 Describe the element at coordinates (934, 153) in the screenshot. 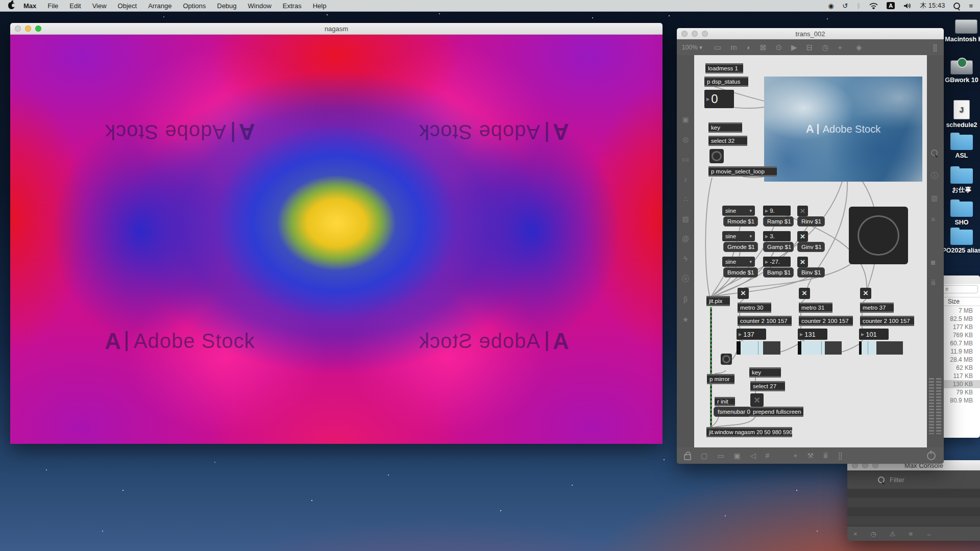

I see `search-icon` at that location.